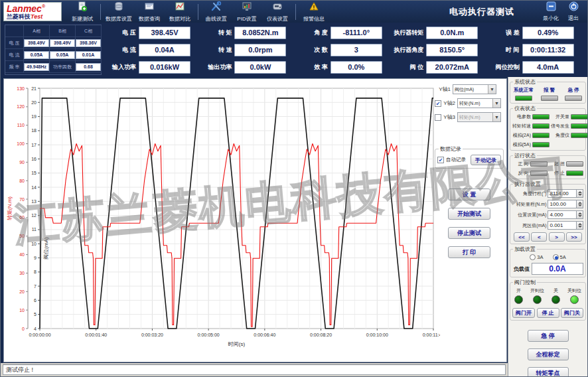 This screenshot has height=377, width=588. I want to click on phase-value: 0.68, so click(88, 67).